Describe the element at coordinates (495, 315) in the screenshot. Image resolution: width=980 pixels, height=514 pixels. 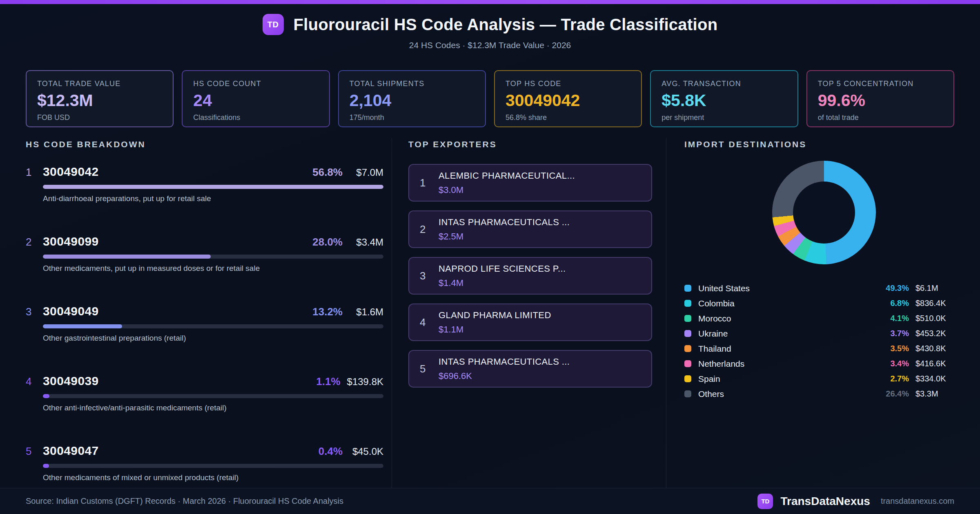
I see `exporter-name: GLAND PHARMA LIMITED` at that location.